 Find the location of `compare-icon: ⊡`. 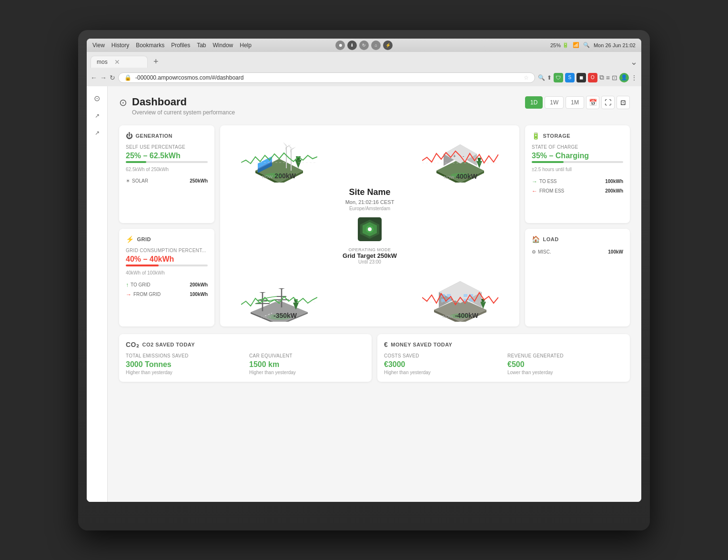

compare-icon: ⊡ is located at coordinates (623, 102).